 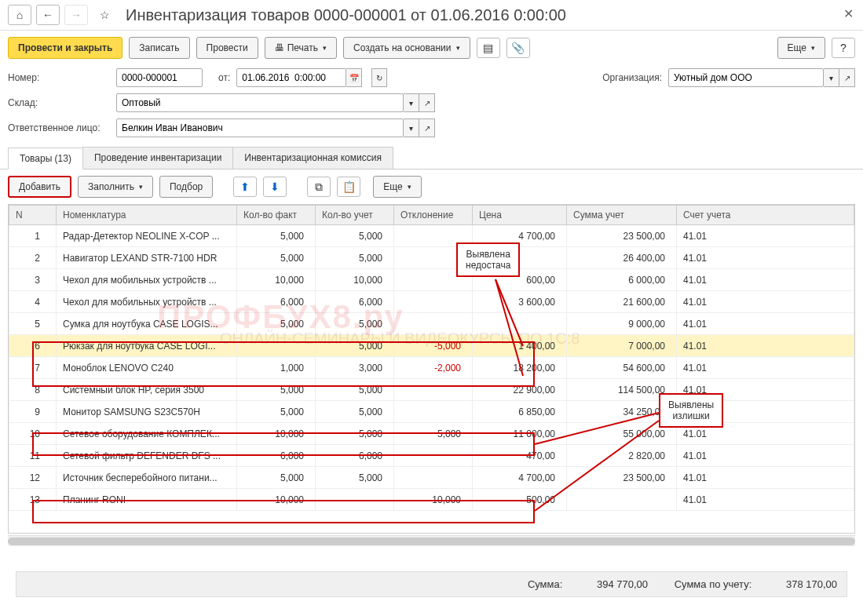 I want to click on col-price: Цена, so click(x=520, y=215).